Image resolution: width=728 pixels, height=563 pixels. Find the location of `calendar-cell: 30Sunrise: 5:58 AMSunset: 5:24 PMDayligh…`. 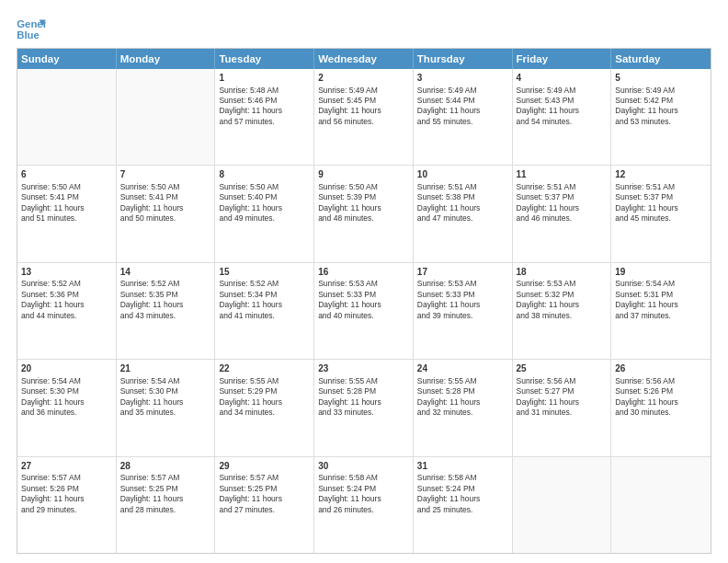

calendar-cell: 30Sunrise: 5:58 AMSunset: 5:24 PMDayligh… is located at coordinates (364, 505).